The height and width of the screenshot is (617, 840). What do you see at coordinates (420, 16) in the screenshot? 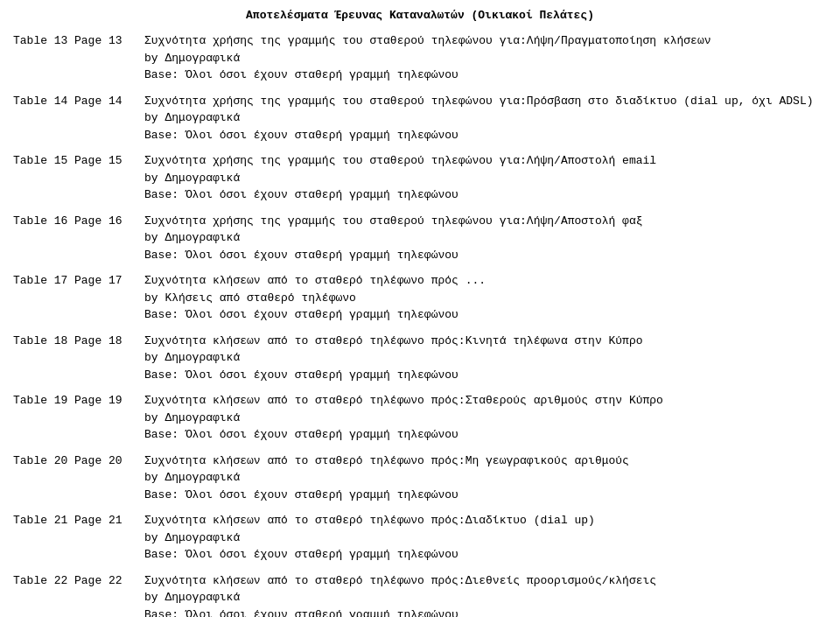
I see `page-title: Αποτελέσματα Έρευνας Καταναλωτών (Οικιακ…` at bounding box center [420, 16].